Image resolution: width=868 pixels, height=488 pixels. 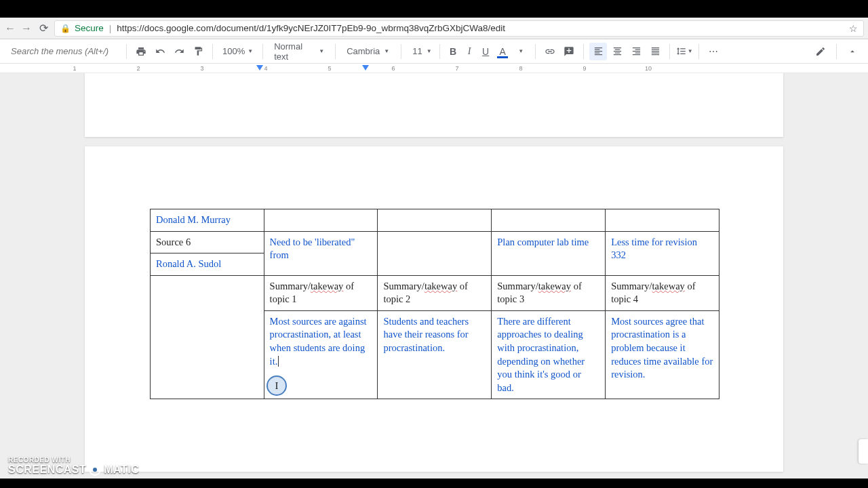 What do you see at coordinates (435, 221) in the screenshot?
I see `table-row: Donald M. Murray` at bounding box center [435, 221].